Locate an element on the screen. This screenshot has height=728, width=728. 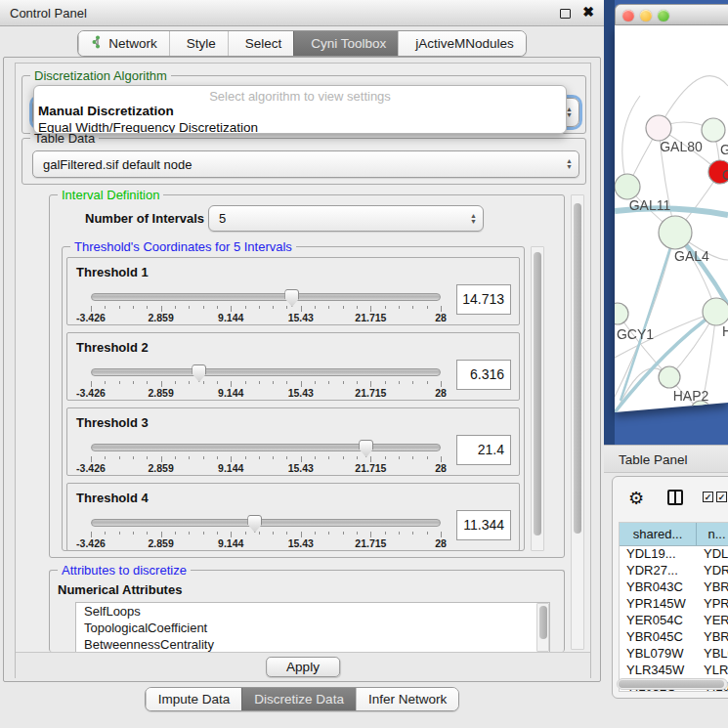
bottom-tab: Impute Data is located at coordinates (193, 700).